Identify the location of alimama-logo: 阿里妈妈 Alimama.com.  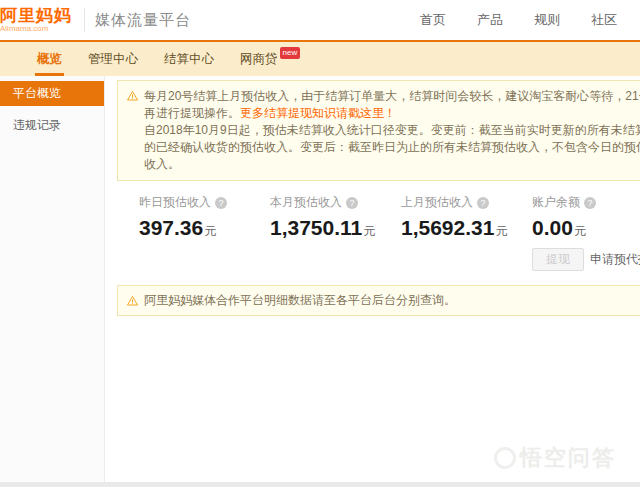
(36, 20).